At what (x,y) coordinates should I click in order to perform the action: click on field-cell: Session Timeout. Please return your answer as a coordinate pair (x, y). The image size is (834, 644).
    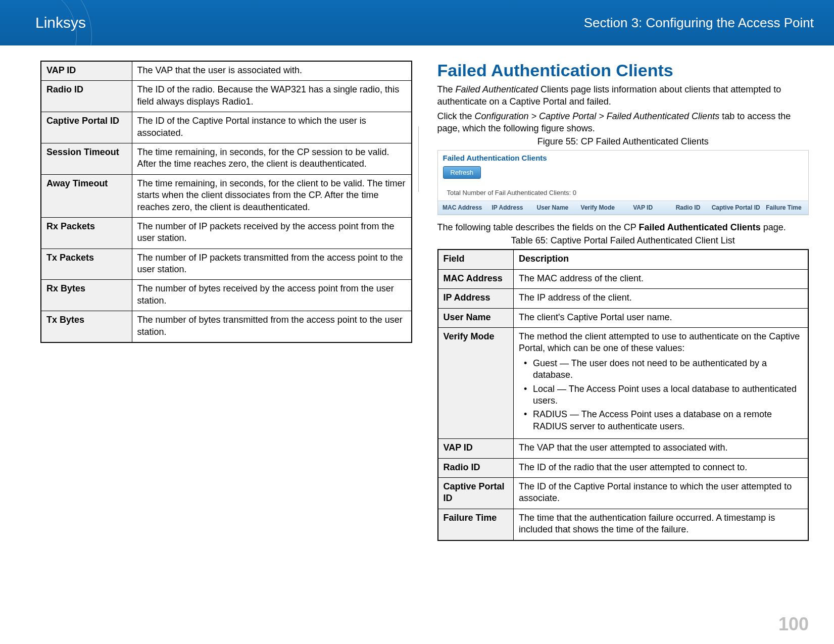
    Looking at the image, I should click on (86, 159).